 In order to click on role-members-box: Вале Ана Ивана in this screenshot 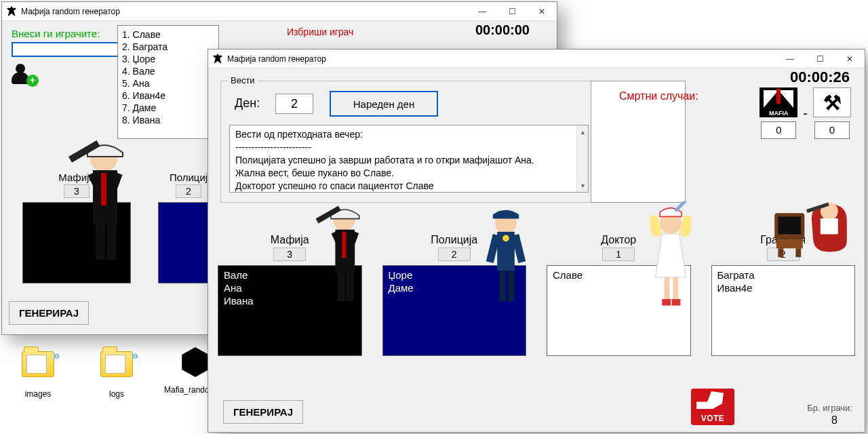, I will do `click(290, 311)`.